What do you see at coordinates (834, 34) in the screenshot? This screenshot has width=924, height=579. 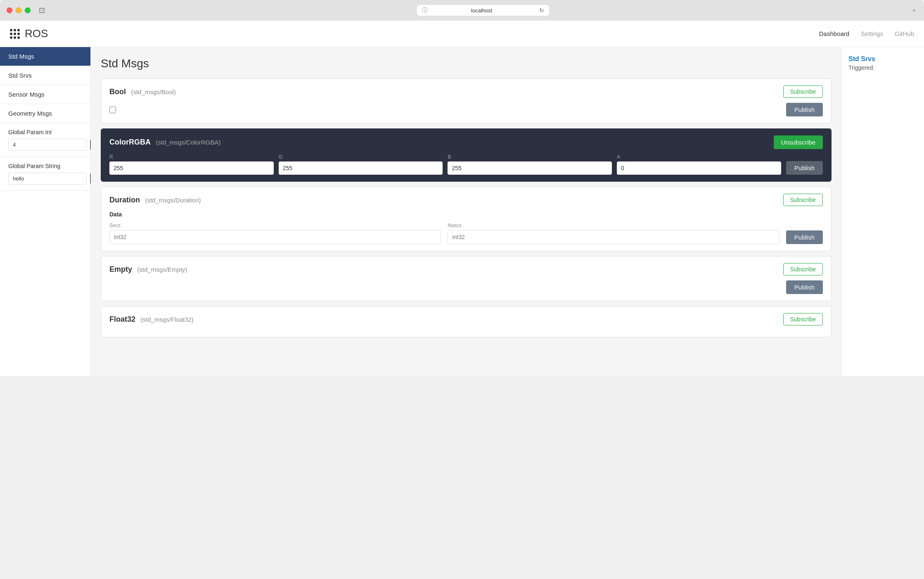 I see `nav-dashboard: Dashboard` at bounding box center [834, 34].